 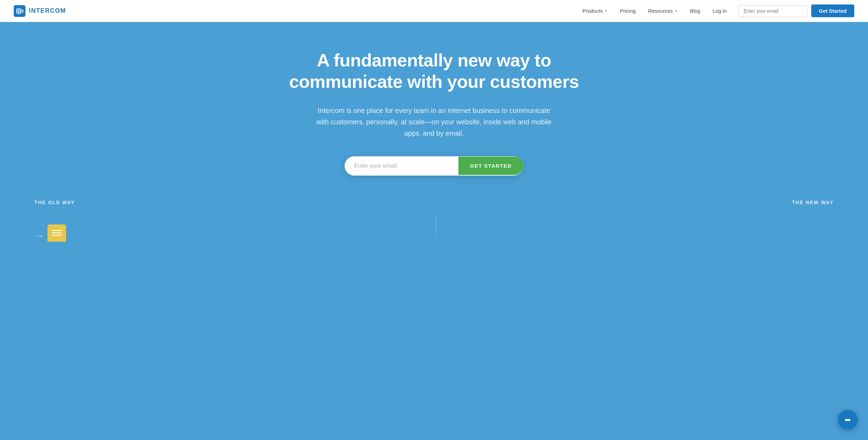 I want to click on hero-email-input, so click(x=402, y=166).